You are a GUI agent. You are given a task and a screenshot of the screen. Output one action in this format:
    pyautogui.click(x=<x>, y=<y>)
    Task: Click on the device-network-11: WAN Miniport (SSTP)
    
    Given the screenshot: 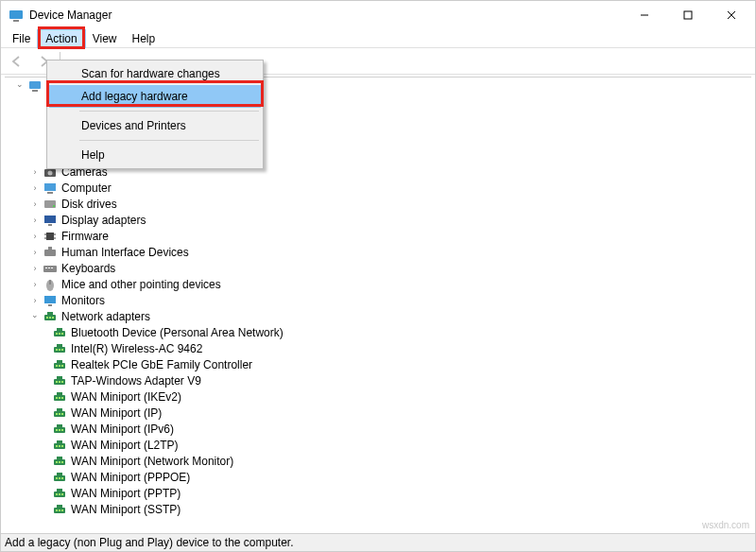 What is the action you would take?
    pyautogui.click(x=378, y=509)
    